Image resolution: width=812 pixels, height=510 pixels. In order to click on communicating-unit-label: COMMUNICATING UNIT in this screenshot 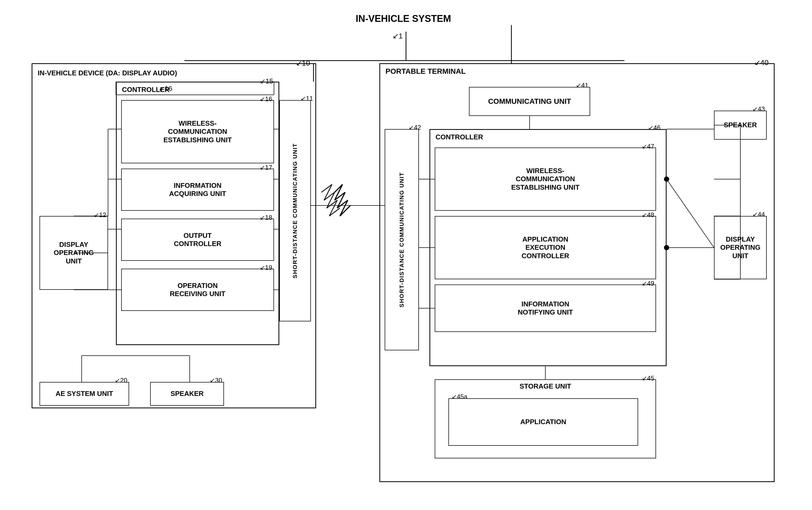, I will do `click(529, 101)`.